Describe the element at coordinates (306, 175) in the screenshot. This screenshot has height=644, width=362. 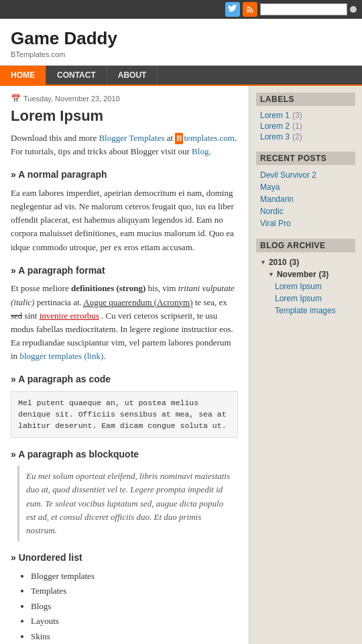
I see `recent-post-item: Devil Survivor 2` at that location.